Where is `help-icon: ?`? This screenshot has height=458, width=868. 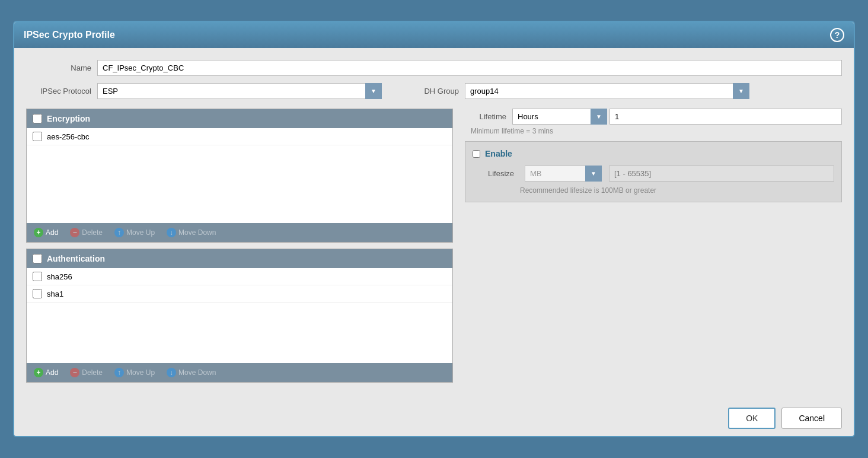
help-icon: ? is located at coordinates (837, 35).